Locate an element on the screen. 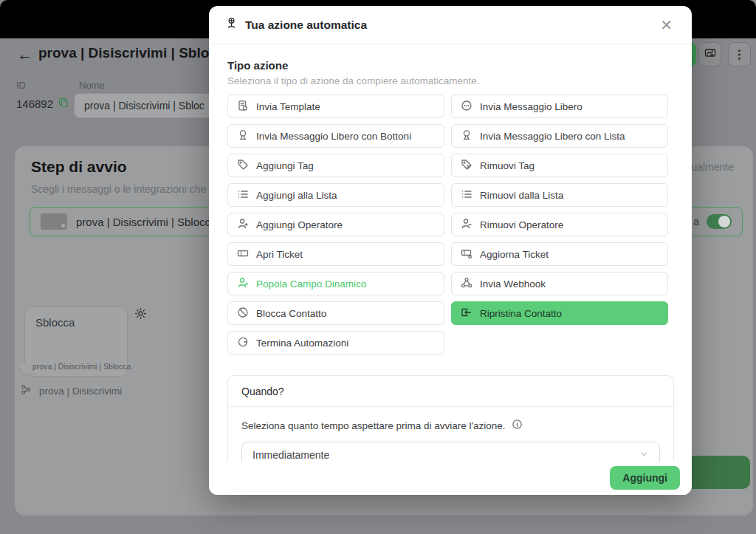 The image size is (756, 534). flow-label: prova | Disiscrivimi is located at coordinates (80, 391).